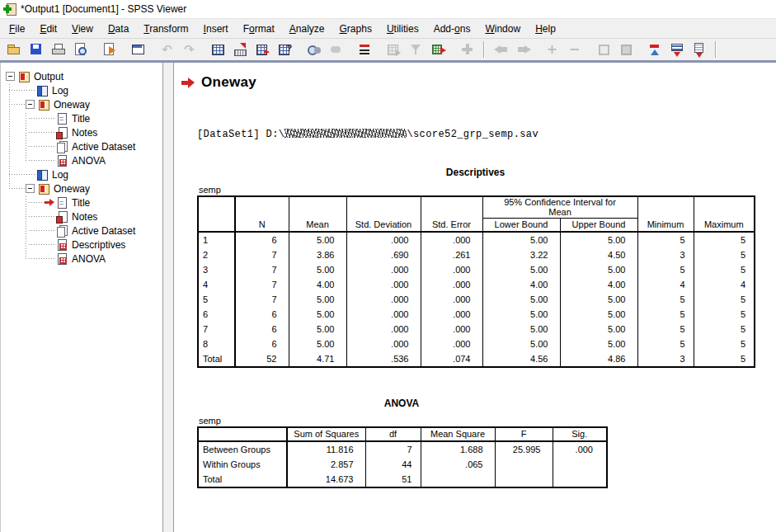 This screenshot has width=776, height=532. What do you see at coordinates (402, 480) in the screenshot?
I see `anova-row-total: Total14.67351` at bounding box center [402, 480].